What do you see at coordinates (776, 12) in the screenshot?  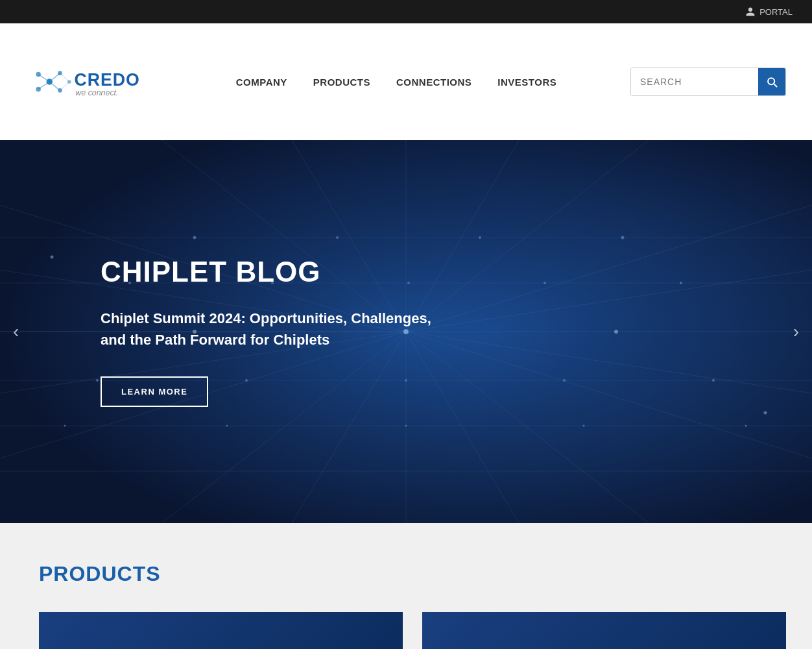 I see `portal-label: PORTAL` at bounding box center [776, 12].